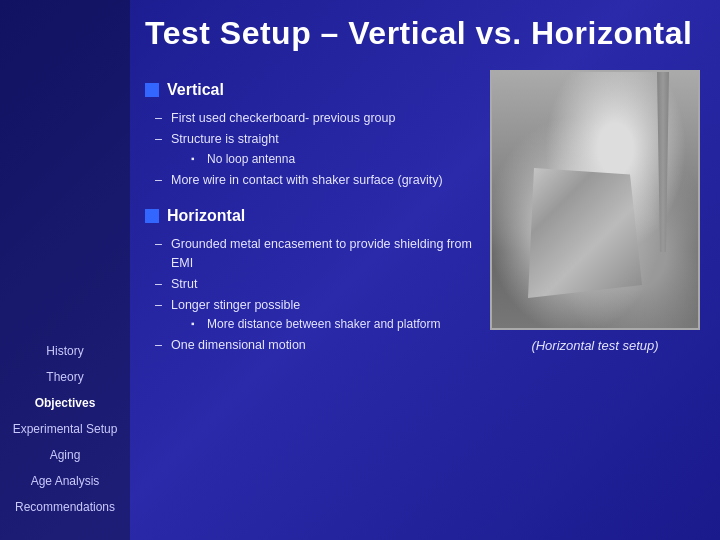 The height and width of the screenshot is (540, 720). What do you see at coordinates (333, 159) in the screenshot?
I see `list-item: No loop antenna` at bounding box center [333, 159].